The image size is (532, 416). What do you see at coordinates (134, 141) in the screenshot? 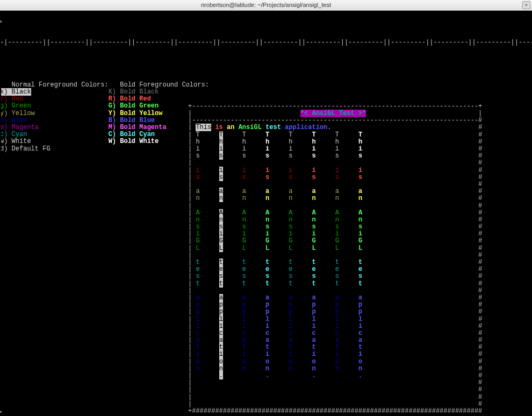
I see `legend-item: W) Bold White` at bounding box center [134, 141].